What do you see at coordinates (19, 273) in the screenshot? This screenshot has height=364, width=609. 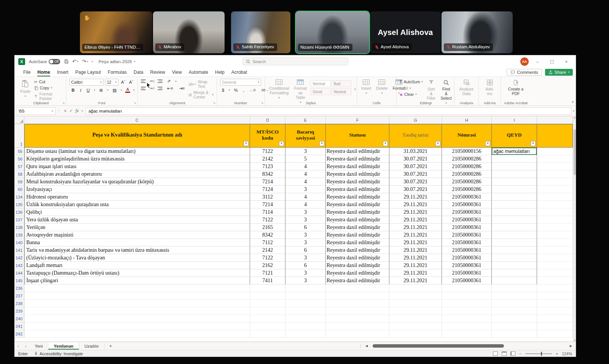 I see `row-number: 144` at bounding box center [19, 273].